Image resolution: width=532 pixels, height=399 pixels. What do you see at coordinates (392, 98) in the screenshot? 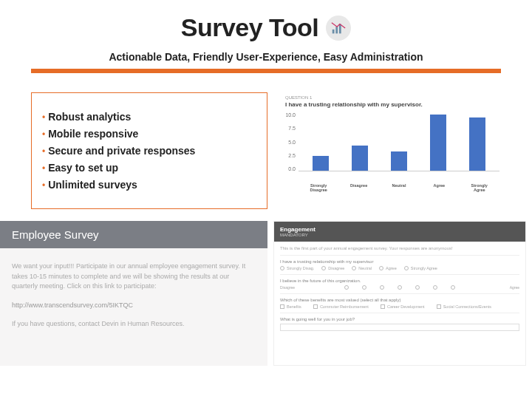
I see `chart-kicker: QUESTION 1` at bounding box center [392, 98].